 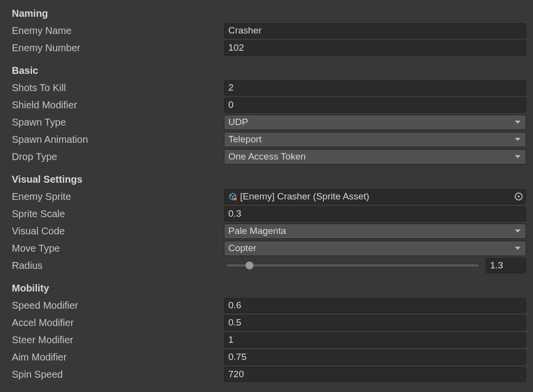 I want to click on section-header-naming: Naming, so click(x=269, y=14).